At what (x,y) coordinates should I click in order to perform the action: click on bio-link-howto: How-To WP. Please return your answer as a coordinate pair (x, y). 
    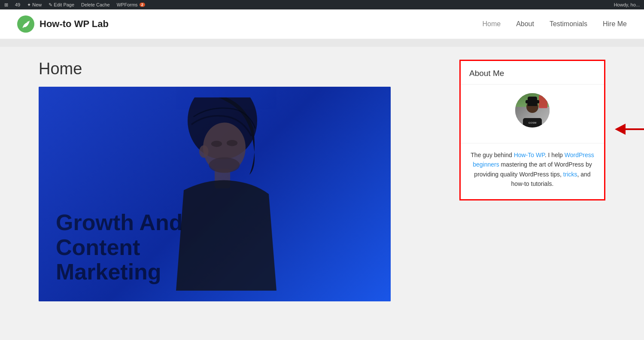
    Looking at the image, I should click on (529, 155).